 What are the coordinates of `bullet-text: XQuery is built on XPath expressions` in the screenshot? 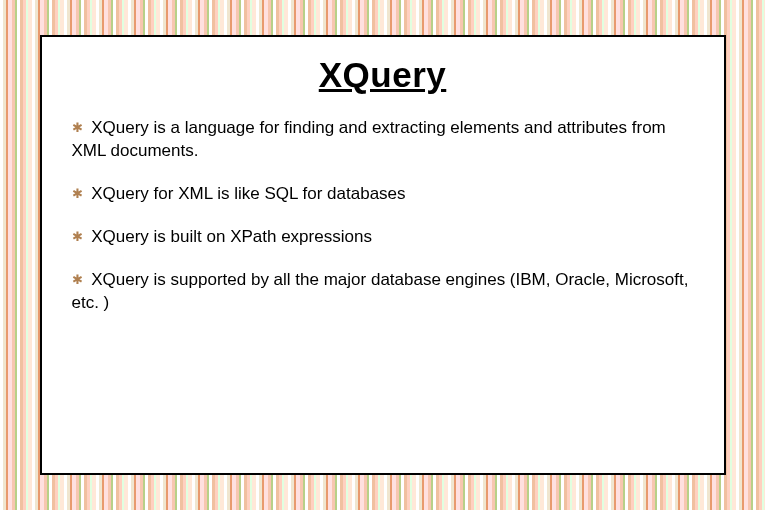 It's located at (232, 236).